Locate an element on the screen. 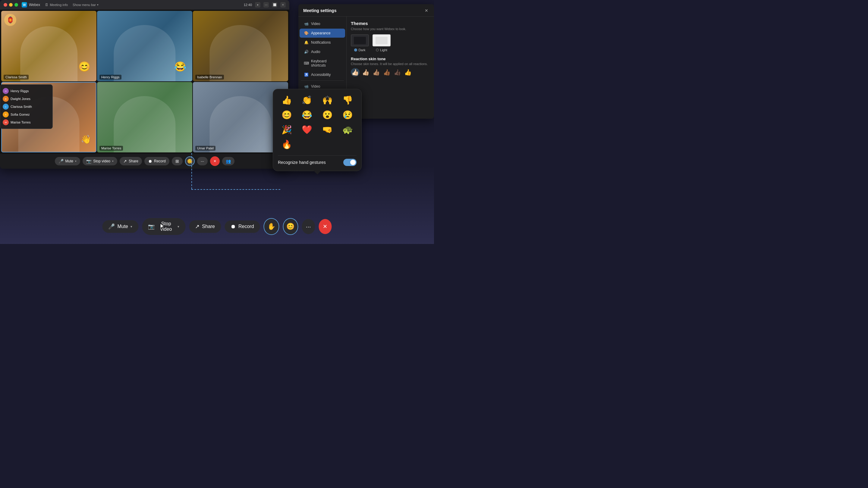  emoji-reaction-henry: 😂 is located at coordinates (180, 67).